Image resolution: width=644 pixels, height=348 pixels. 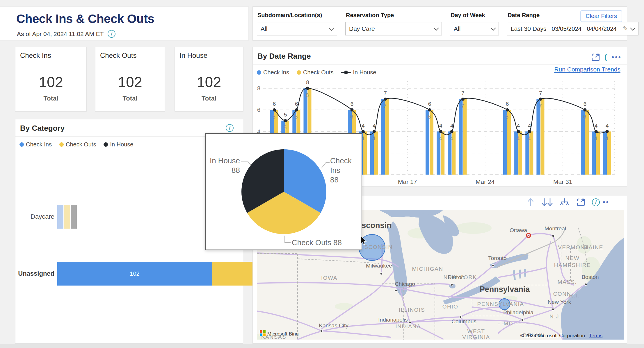 What do you see at coordinates (51, 55) in the screenshot?
I see `kpi-title: Check Ins` at bounding box center [51, 55].